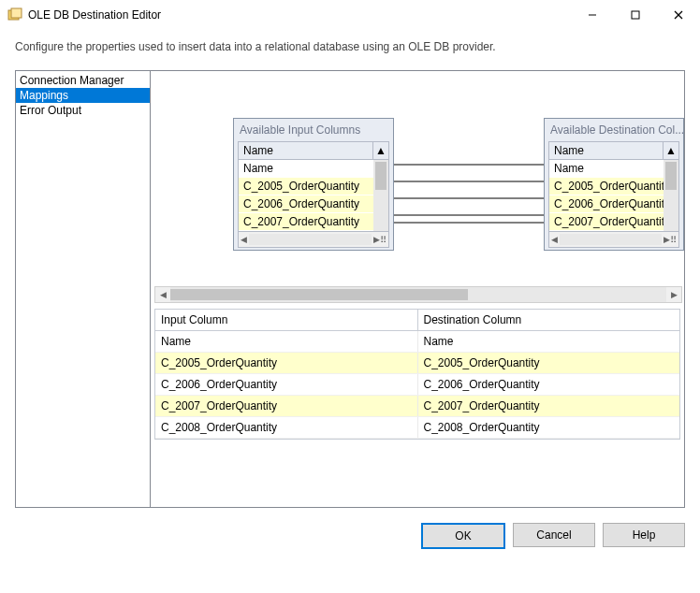 The height and width of the screenshot is (593, 700). I want to click on table-row: C_2007_OrderQuantityC_2007_OrderQuantity, so click(417, 406).